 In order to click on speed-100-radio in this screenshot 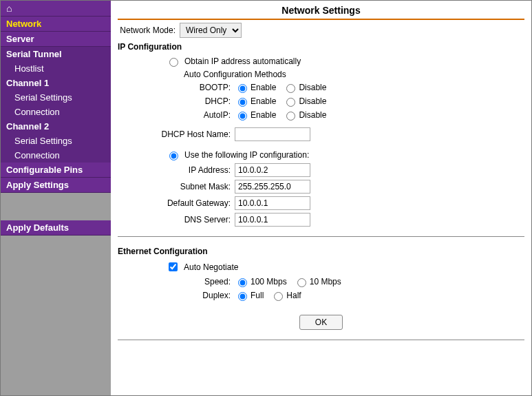, I will do `click(242, 282)`.